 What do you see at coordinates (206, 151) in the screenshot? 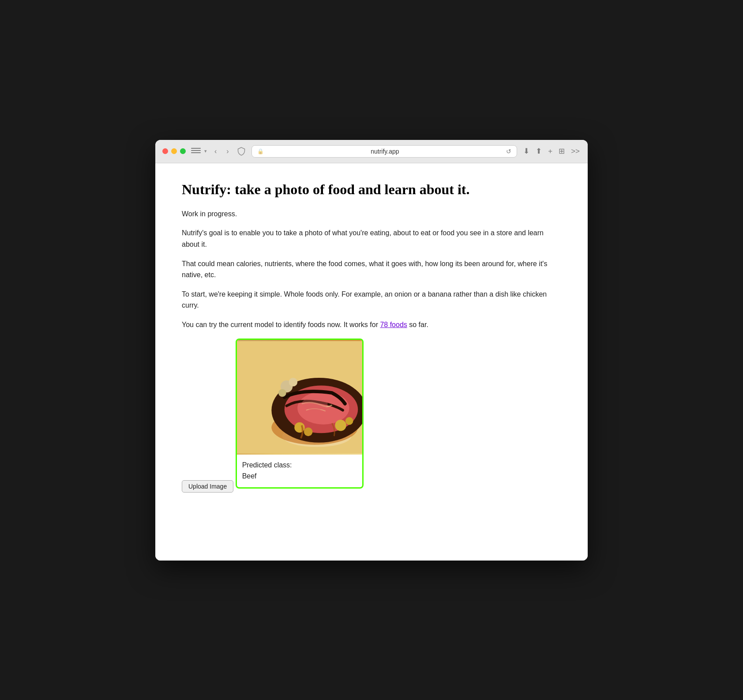
I see `chevron-down-icon: ▾` at bounding box center [206, 151].